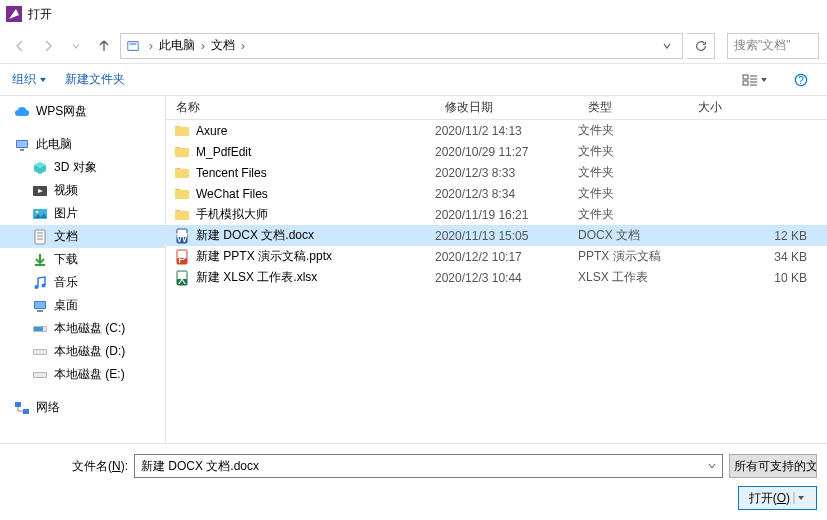 The width and height of the screenshot is (827, 520). Describe the element at coordinates (82, 352) in the screenshot. I see `sidebar-item-drive-d: 本地磁盘 (D:)` at that location.